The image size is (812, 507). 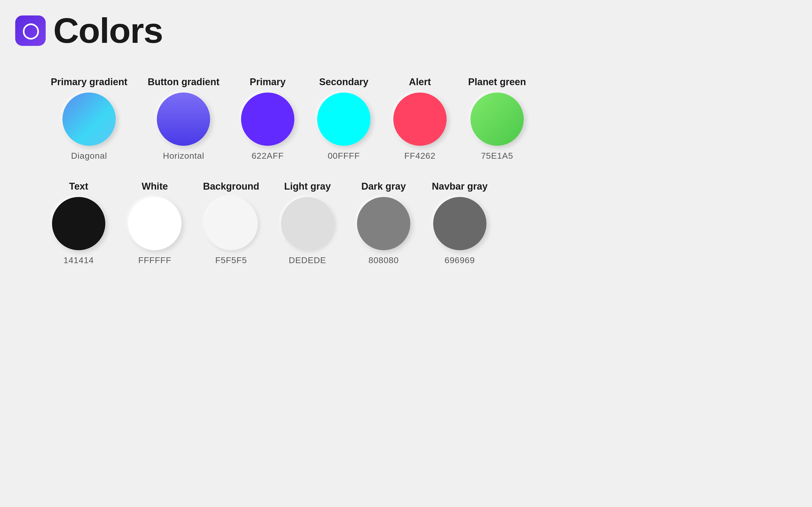 I want to click on color-item-secondary: Secondary00FFFF, so click(x=344, y=119).